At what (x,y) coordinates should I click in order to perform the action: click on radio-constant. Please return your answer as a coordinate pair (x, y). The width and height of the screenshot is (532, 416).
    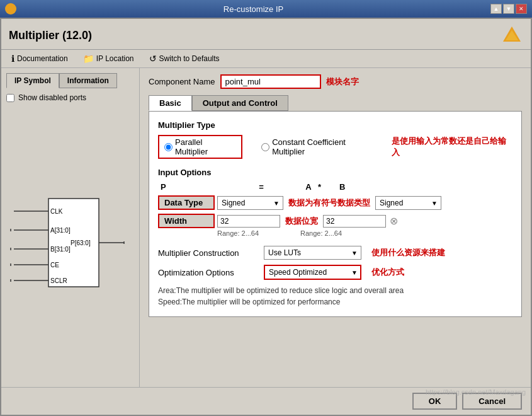
    Looking at the image, I should click on (266, 147).